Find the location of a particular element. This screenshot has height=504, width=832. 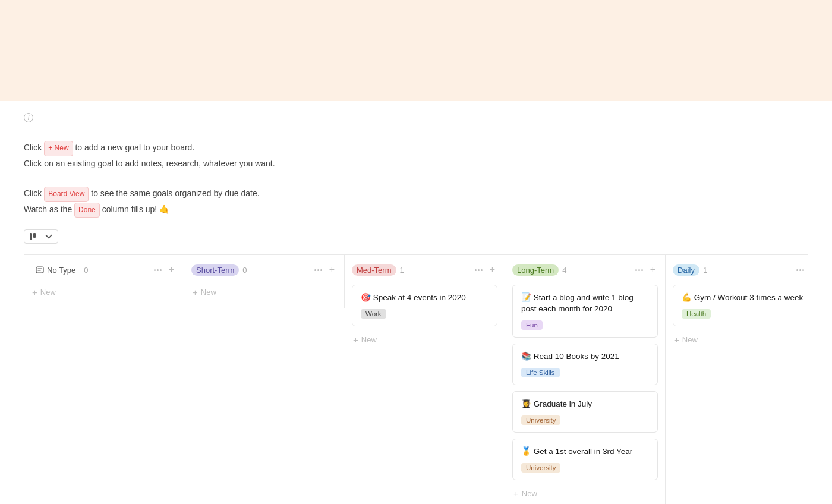

card-tag-long-term-1: Life Skills is located at coordinates (541, 373).